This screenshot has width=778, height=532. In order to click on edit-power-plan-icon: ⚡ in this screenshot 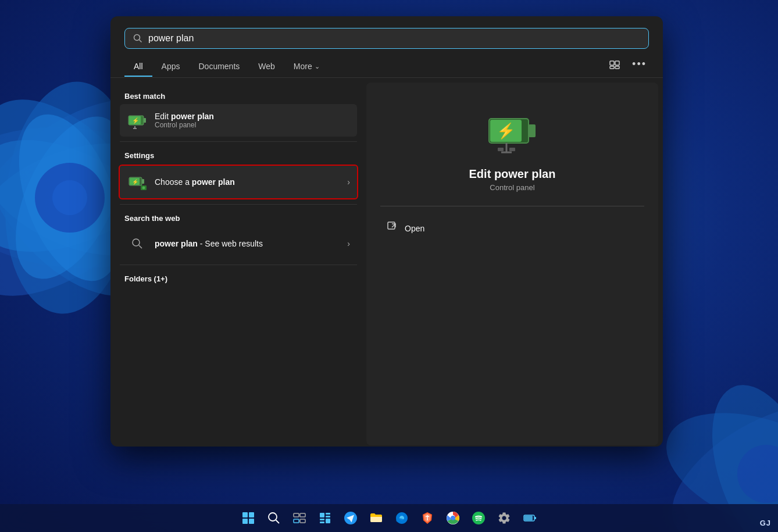, I will do `click(137, 120)`.